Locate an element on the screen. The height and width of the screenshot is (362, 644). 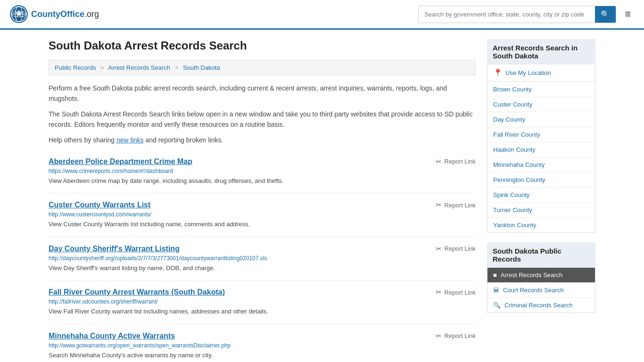
result-url-1: https://www.crimereports.com/home/#!/das… is located at coordinates (262, 171).